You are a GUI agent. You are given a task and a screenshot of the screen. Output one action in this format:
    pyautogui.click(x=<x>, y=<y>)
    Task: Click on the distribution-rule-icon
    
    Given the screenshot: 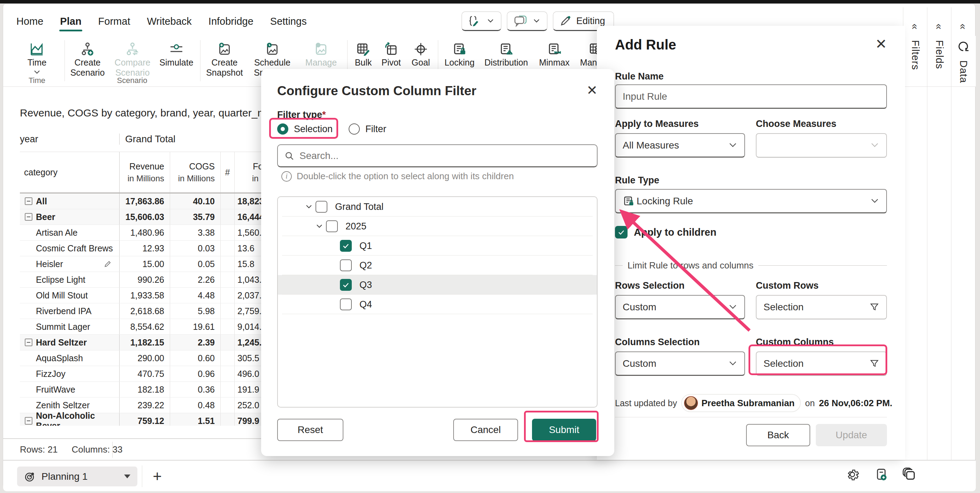 What is the action you would take?
    pyautogui.click(x=506, y=49)
    